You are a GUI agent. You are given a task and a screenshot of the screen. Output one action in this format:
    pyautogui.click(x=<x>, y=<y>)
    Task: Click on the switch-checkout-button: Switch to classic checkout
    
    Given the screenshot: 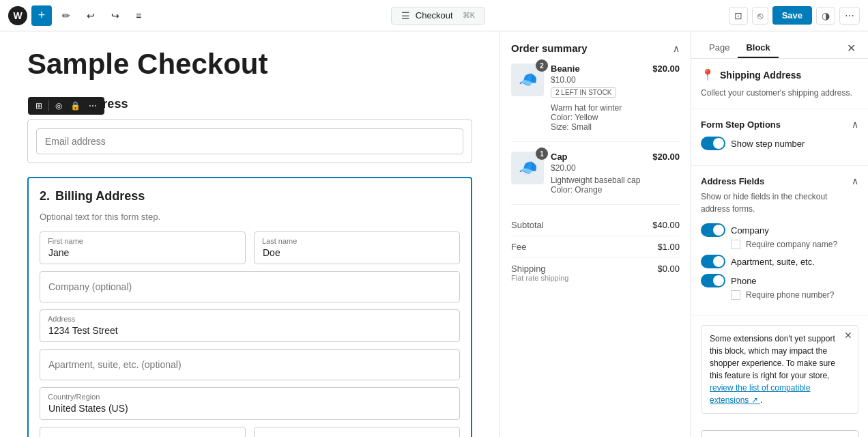 What is the action you would take?
    pyautogui.click(x=779, y=434)
    